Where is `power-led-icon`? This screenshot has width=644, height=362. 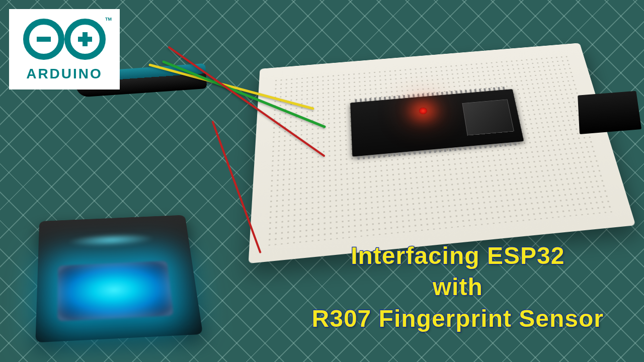 power-led-icon is located at coordinates (424, 111).